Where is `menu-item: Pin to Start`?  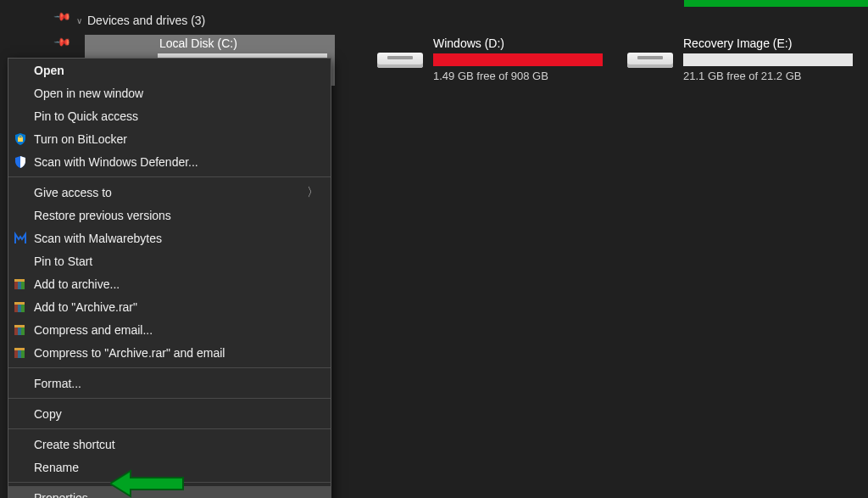 menu-item: Pin to Start is located at coordinates (170, 261).